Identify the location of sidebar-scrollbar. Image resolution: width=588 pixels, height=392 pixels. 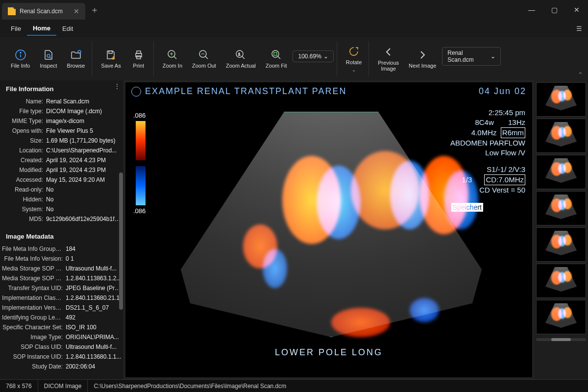
(121, 230).